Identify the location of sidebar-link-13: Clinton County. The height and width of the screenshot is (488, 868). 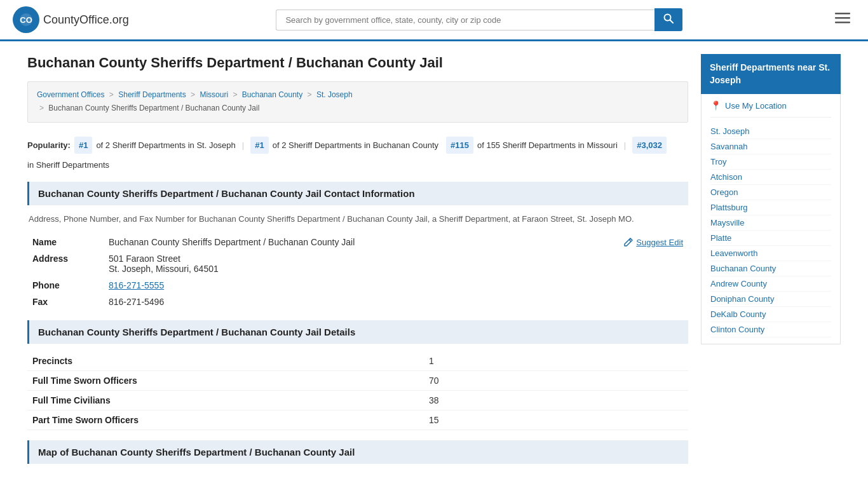
(771, 330).